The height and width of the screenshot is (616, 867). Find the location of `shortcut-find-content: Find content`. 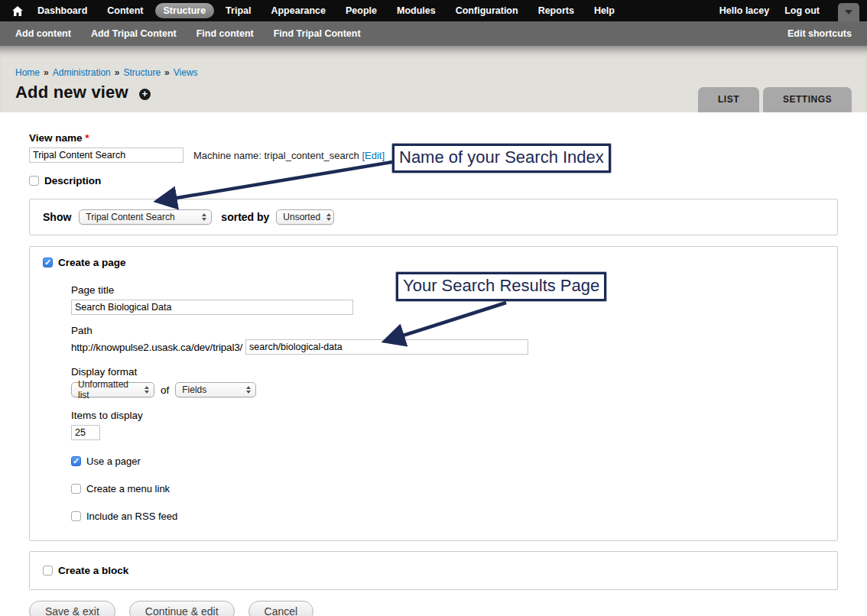

shortcut-find-content: Find content is located at coordinates (225, 34).